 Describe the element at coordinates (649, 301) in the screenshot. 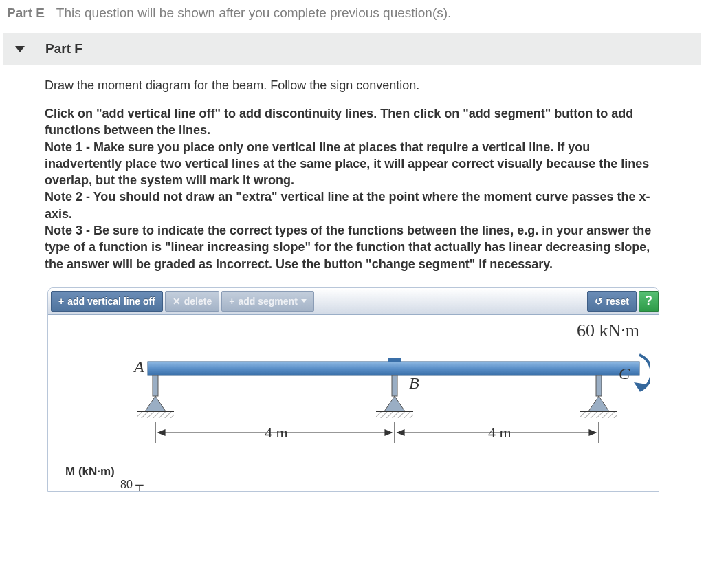

I see `help-button: ?` at that location.